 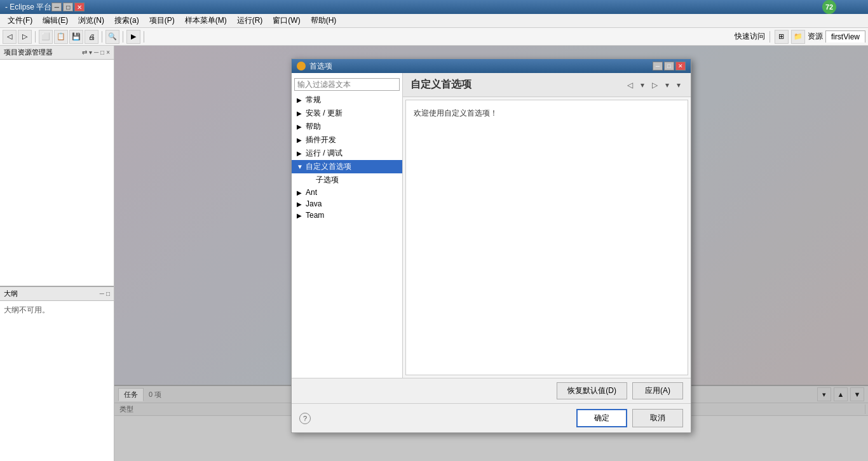 What do you see at coordinates (55, 20) in the screenshot?
I see `menu-edit: 编辑(E)` at bounding box center [55, 20].